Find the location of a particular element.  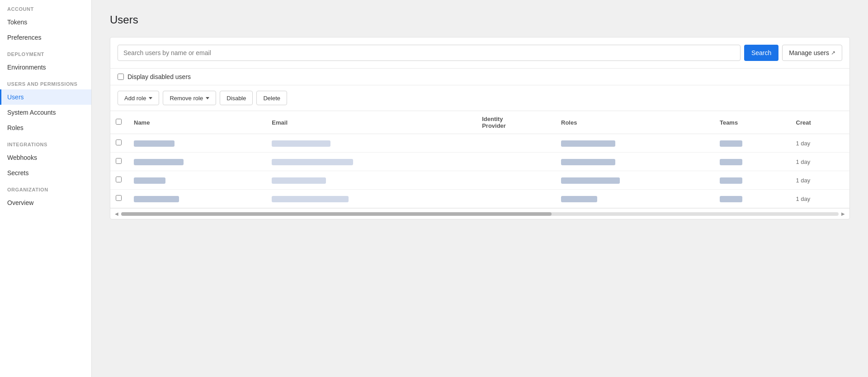

row-3-checkbox is located at coordinates (118, 198).